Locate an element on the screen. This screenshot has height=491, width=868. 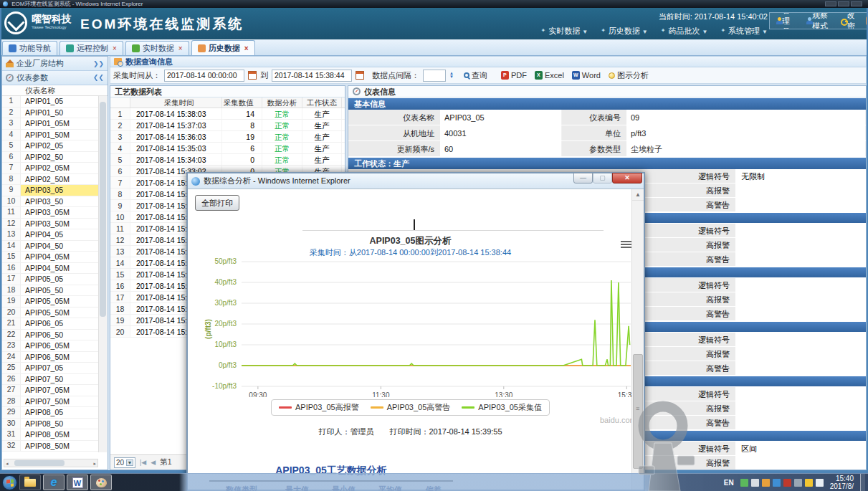
list-item: 31APIP08_05M is located at coordinates (51, 435).